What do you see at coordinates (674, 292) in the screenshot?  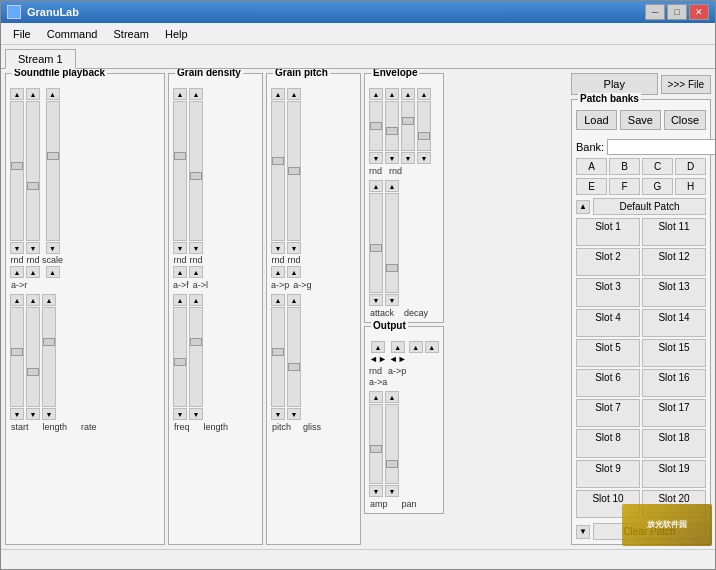 I see `slot-13: Slot 13` at bounding box center [674, 292].